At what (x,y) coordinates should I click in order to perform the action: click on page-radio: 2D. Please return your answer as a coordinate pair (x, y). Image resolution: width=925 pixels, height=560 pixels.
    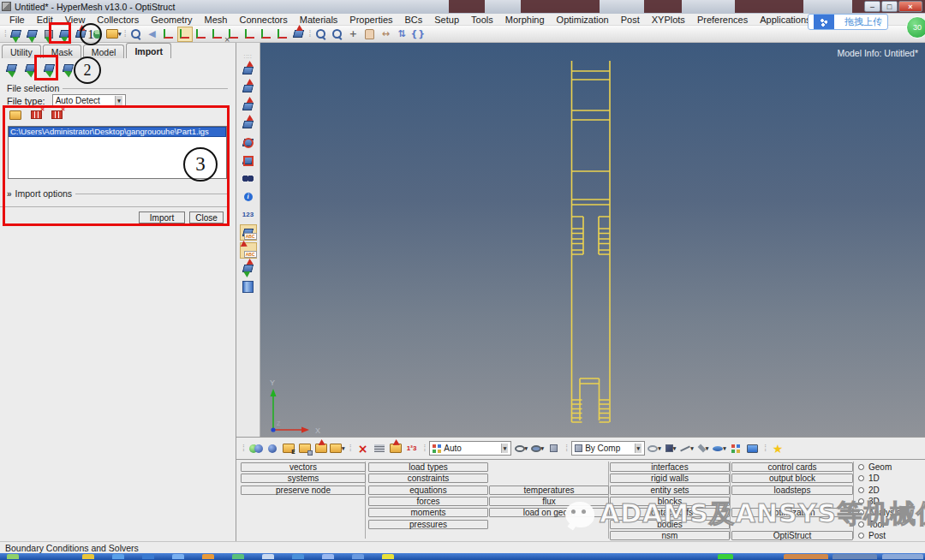
    Looking at the image, I should click on (868, 490).